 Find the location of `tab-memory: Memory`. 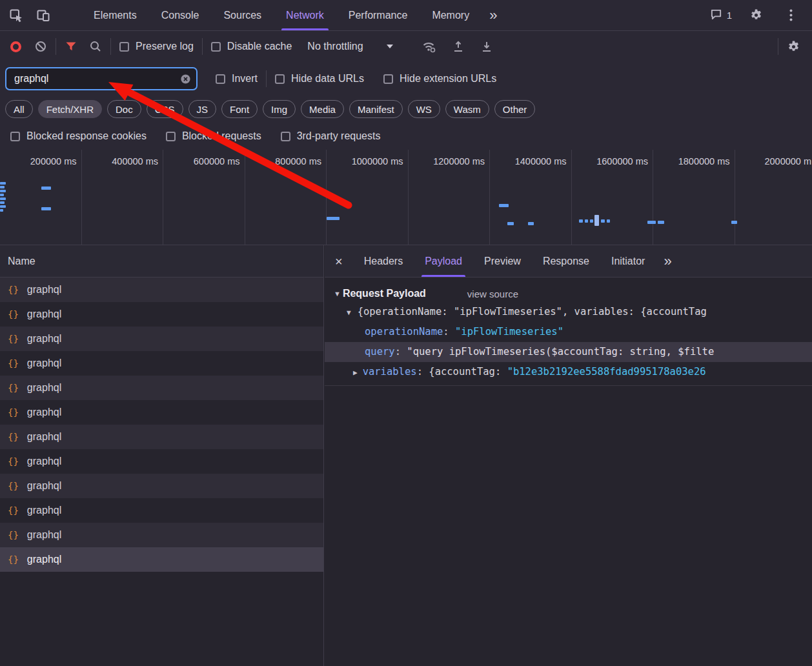

tab-memory: Memory is located at coordinates (451, 15).